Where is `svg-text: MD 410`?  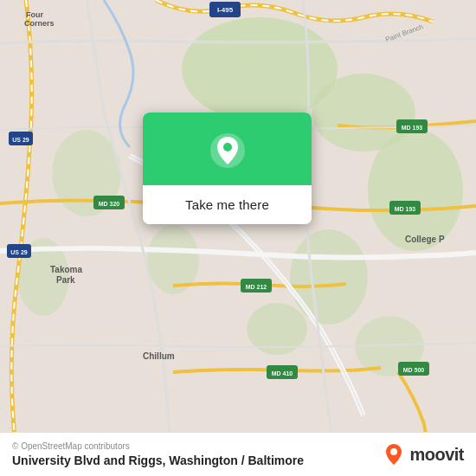 svg-text: MD 410 is located at coordinates (282, 374).